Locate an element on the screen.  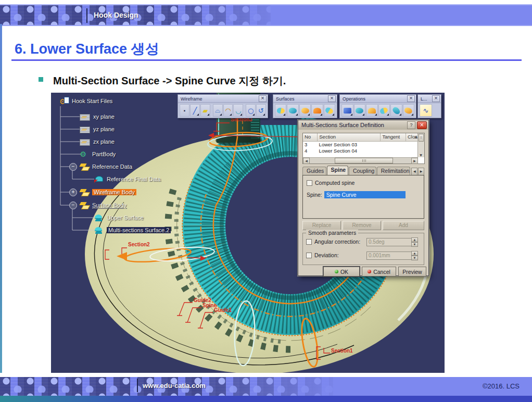
expand-wireframe-body: + is located at coordinates (73, 193).